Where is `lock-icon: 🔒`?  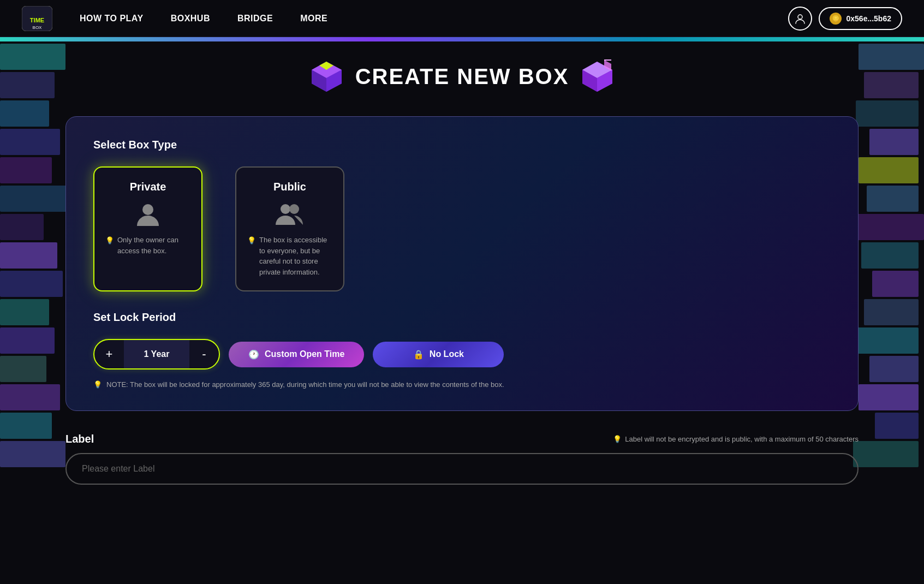 lock-icon: 🔒 is located at coordinates (419, 355).